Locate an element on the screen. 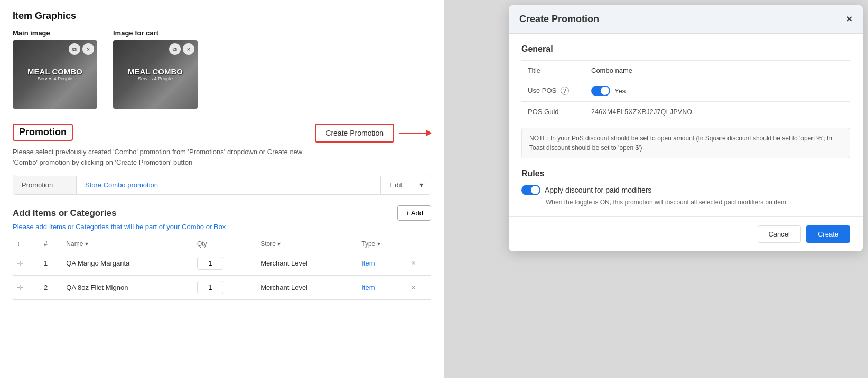  apply-discount-label: Apply discount for paid modifiers is located at coordinates (598, 190).